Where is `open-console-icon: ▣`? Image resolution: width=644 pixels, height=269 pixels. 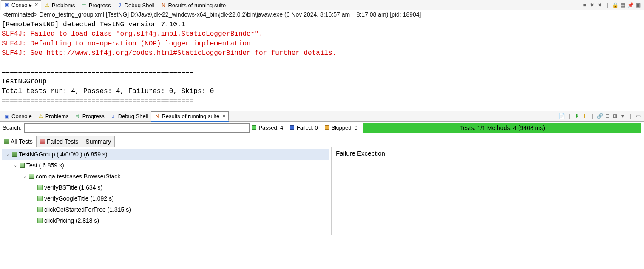
open-console-icon: ▣ is located at coordinates (638, 5).